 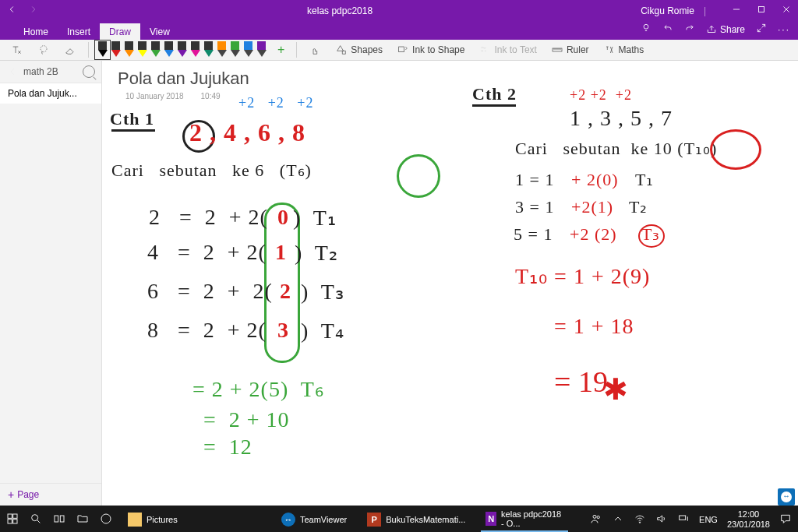 What do you see at coordinates (786, 497) in the screenshot?
I see `teamviewer-badge` at bounding box center [786, 497].